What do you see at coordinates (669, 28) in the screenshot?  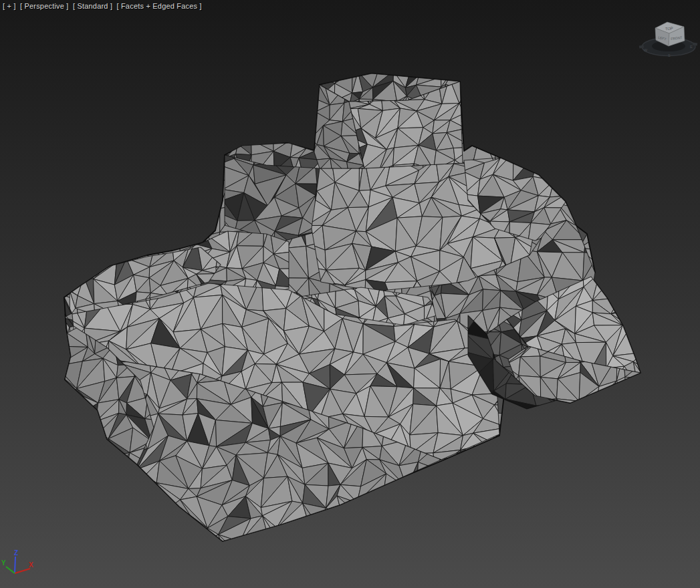 I see `viewcube-label-top: TOP` at bounding box center [669, 28].